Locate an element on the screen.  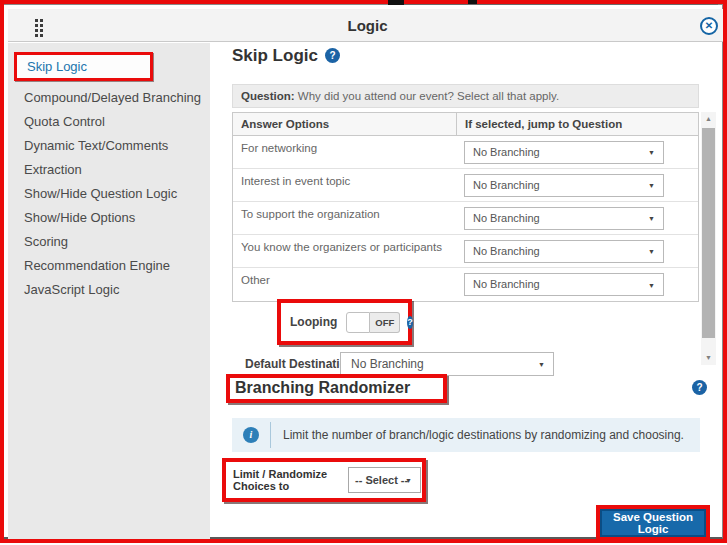
answer-option-label: Other is located at coordinates (344, 277).